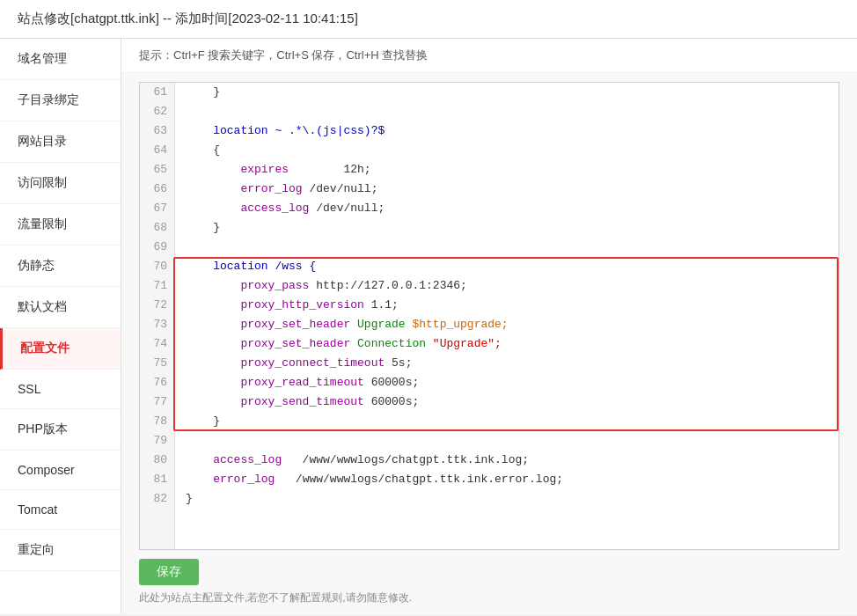  What do you see at coordinates (507, 344) in the screenshot?
I see `code-line-74: proxy_set_header Connection "Upgrade";` at bounding box center [507, 344].